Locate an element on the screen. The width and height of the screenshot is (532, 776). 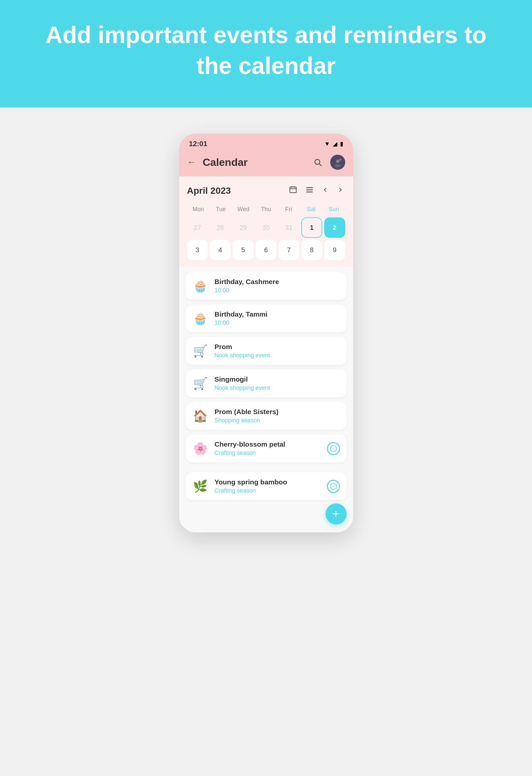
search-button is located at coordinates (318, 162).